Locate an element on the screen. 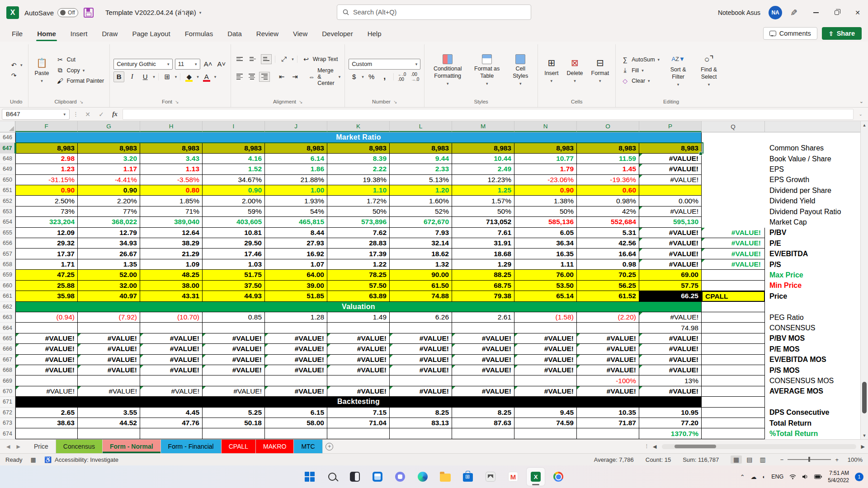 The height and width of the screenshot is (488, 868). align-bottom-icon is located at coordinates (266, 59).